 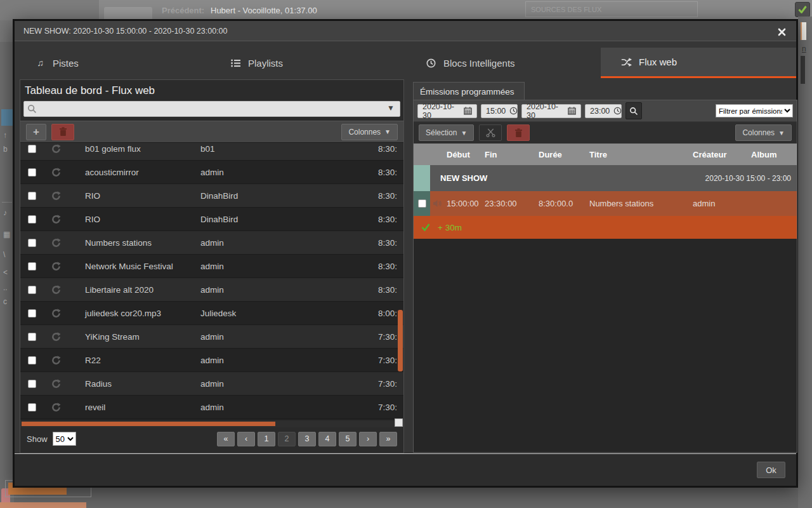 What do you see at coordinates (212, 290) in the screenshot?
I see `table-row: Libertaire alt 2020 admin 8:30:` at bounding box center [212, 290].